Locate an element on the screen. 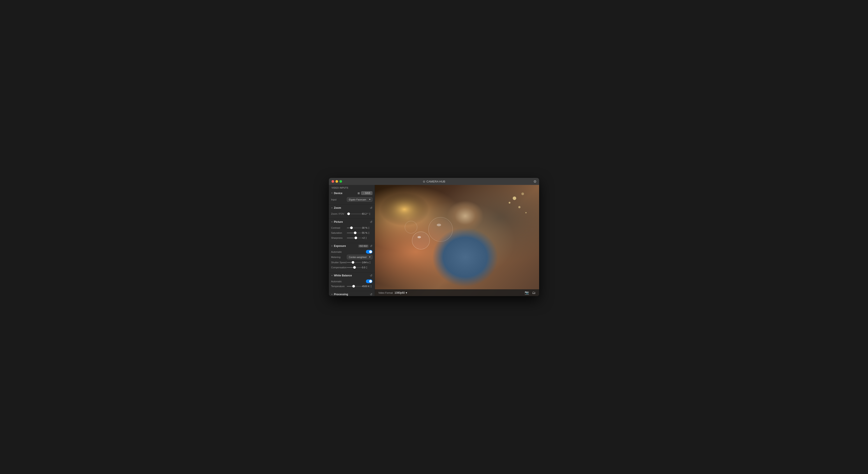 This screenshot has height=474, width=868. contrast-increment: ▲ is located at coordinates (369, 227).